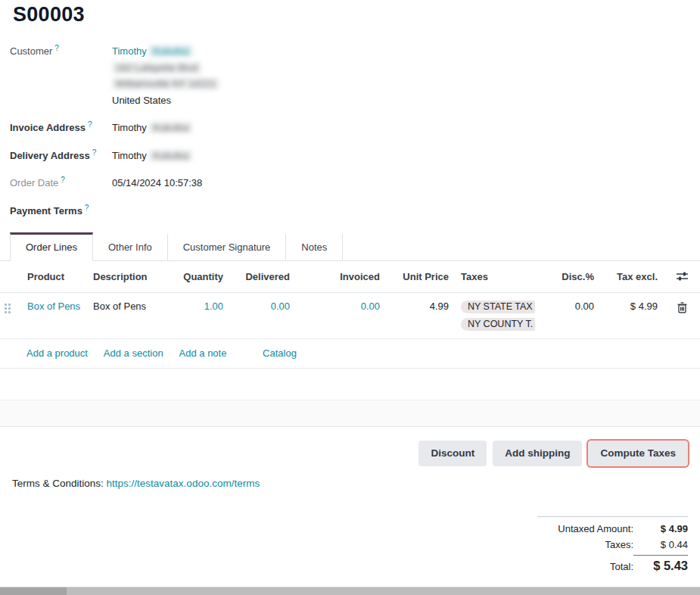 Image resolution: width=700 pixels, height=595 pixels. Describe the element at coordinates (495, 277) in the screenshot. I see `col-taxes: Taxes` at that location.